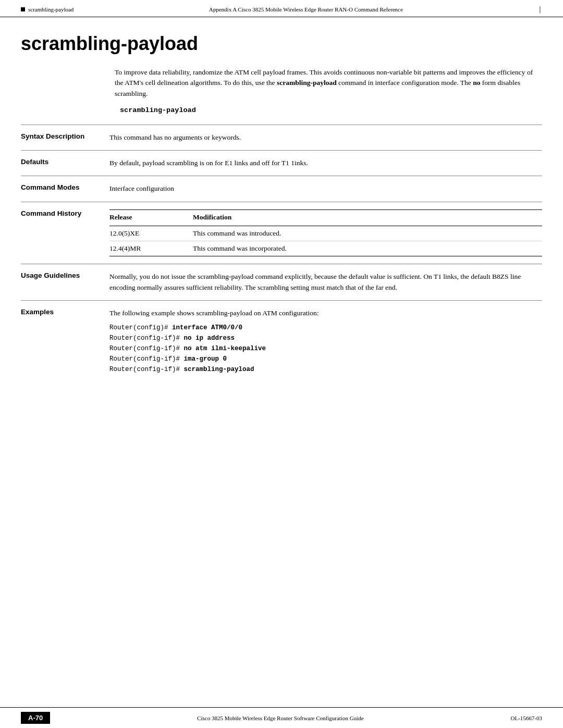 The image size is (563, 728). Describe the element at coordinates (368, 218) in the screenshot. I see `col-header-modification: Modification` at that location.